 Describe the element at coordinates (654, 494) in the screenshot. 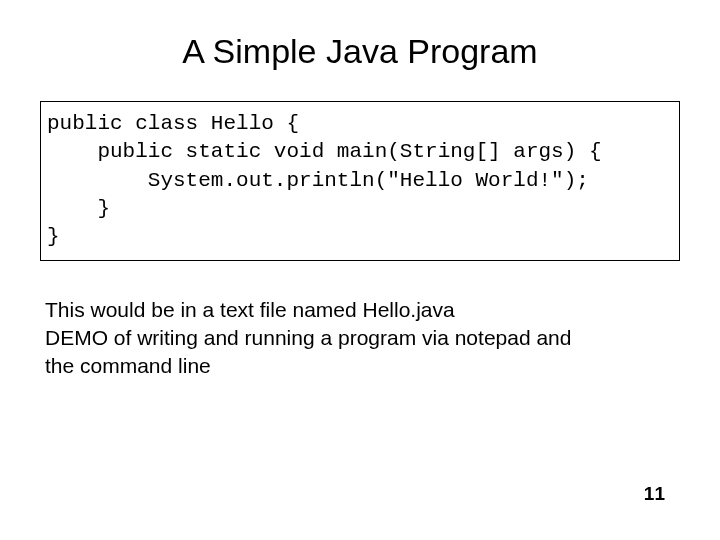

I see `page-number: 11` at that location.